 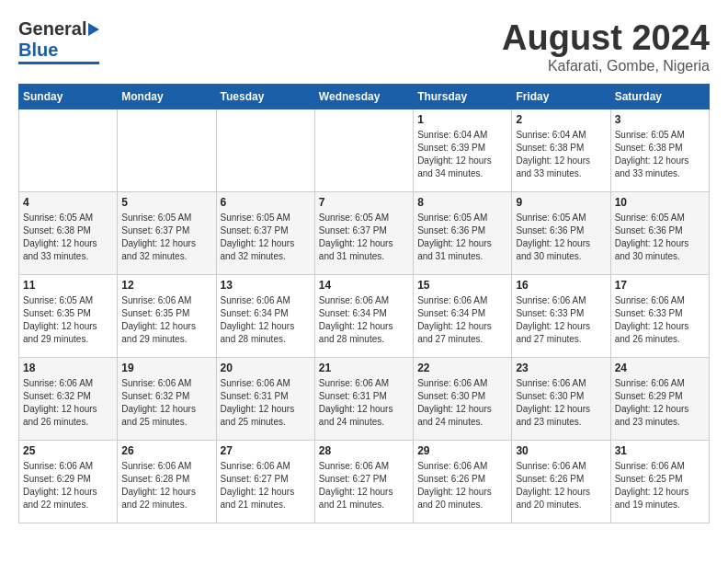 I want to click on logo-blue: Blue, so click(x=39, y=50).